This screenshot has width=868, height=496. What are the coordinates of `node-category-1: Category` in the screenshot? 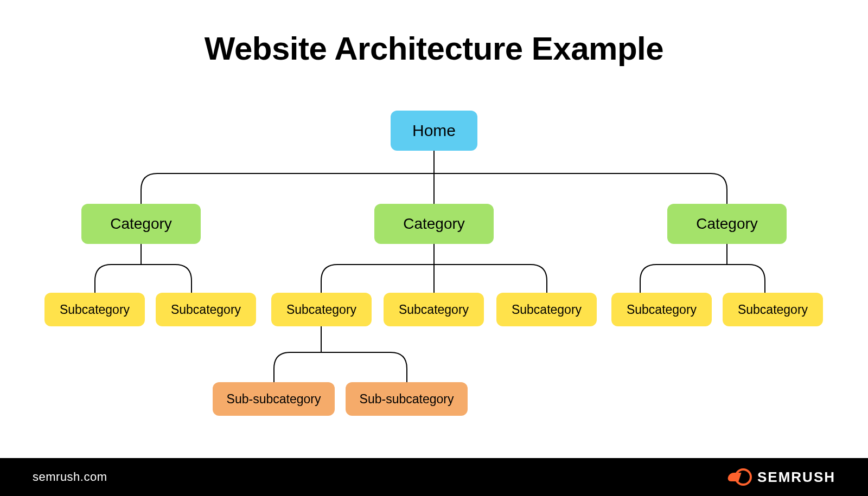 It's located at (141, 224).